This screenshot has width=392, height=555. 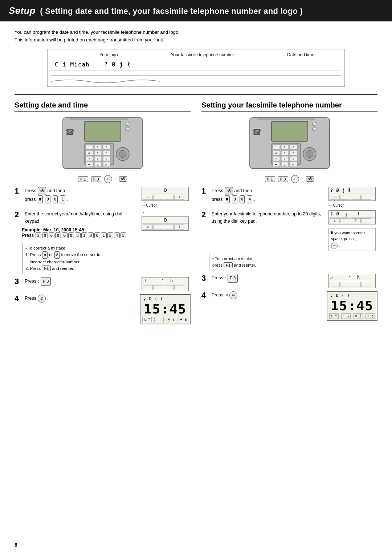 What do you see at coordinates (196, 11) in the screenshot?
I see `page-header: Setup ( Setting date and time, your facs…` at bounding box center [196, 11].